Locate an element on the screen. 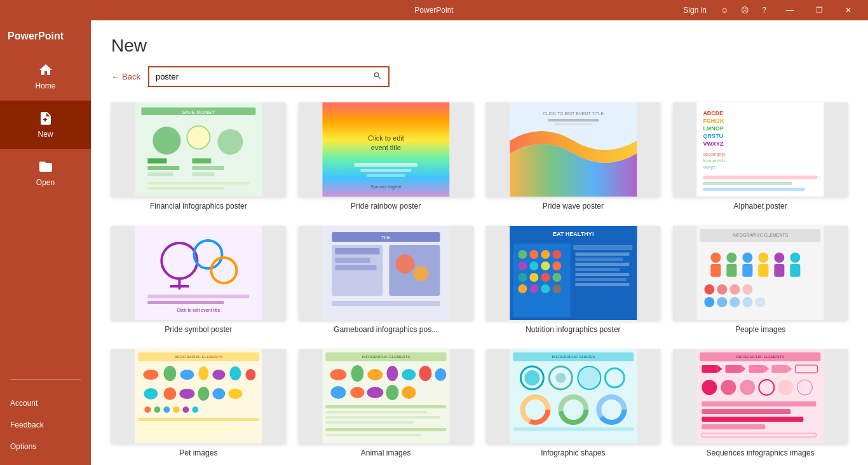 The image size is (868, 465). frown-icon: ☹ is located at coordinates (745, 10).